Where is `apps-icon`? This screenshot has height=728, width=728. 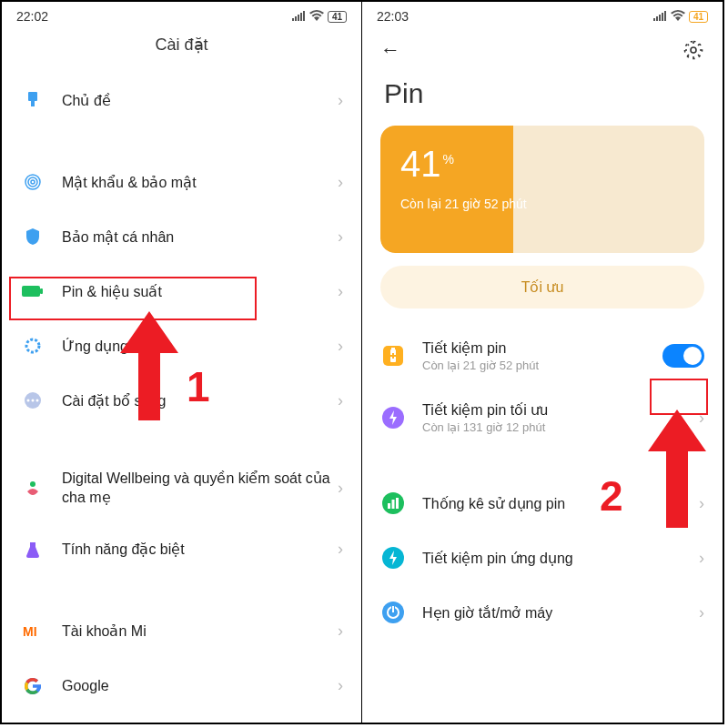 apps-icon is located at coordinates (33, 346).